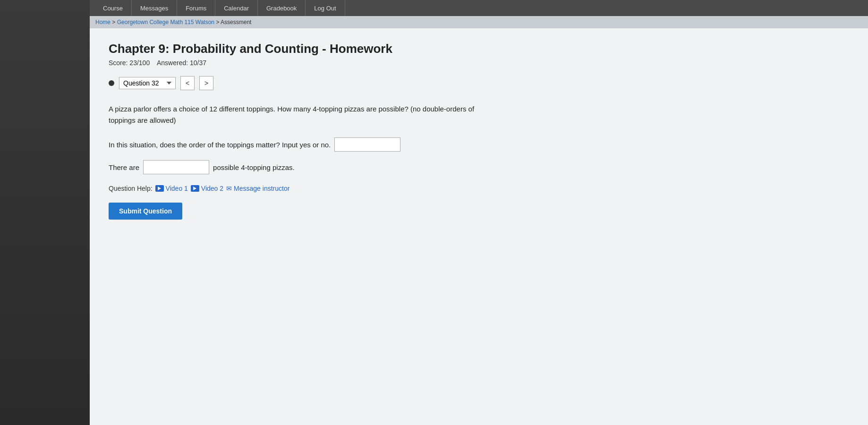 This screenshot has width=868, height=425. I want to click on video1-icon, so click(160, 188).